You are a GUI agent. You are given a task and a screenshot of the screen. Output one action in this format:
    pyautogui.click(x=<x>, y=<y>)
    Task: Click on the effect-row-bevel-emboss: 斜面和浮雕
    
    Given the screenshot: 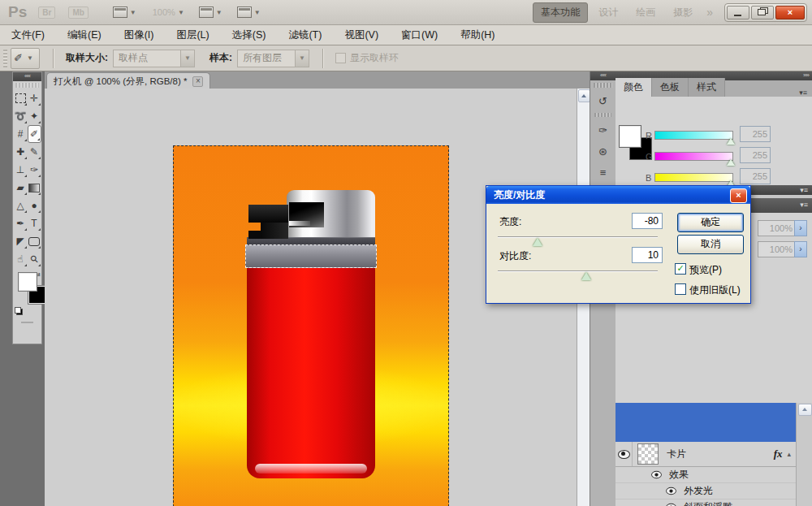 What is the action you would take?
    pyautogui.click(x=706, y=503)
    